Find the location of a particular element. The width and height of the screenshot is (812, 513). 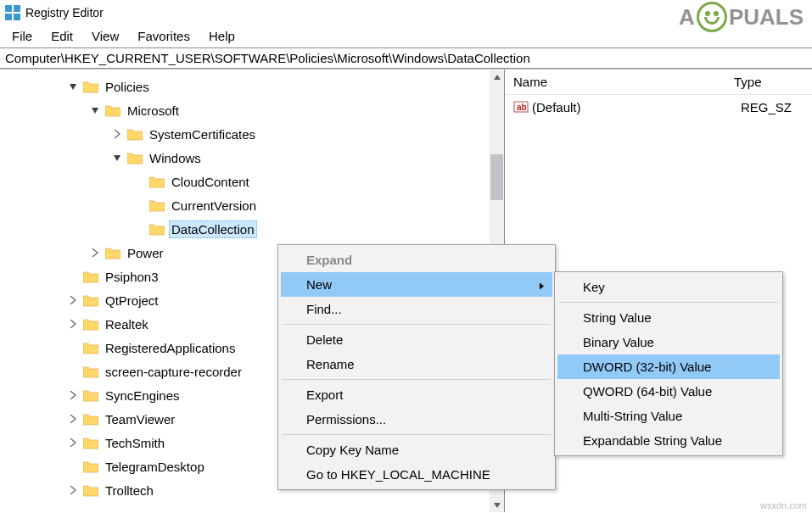

value-row-default: (Default) REG_SZ is located at coordinates (658, 107).